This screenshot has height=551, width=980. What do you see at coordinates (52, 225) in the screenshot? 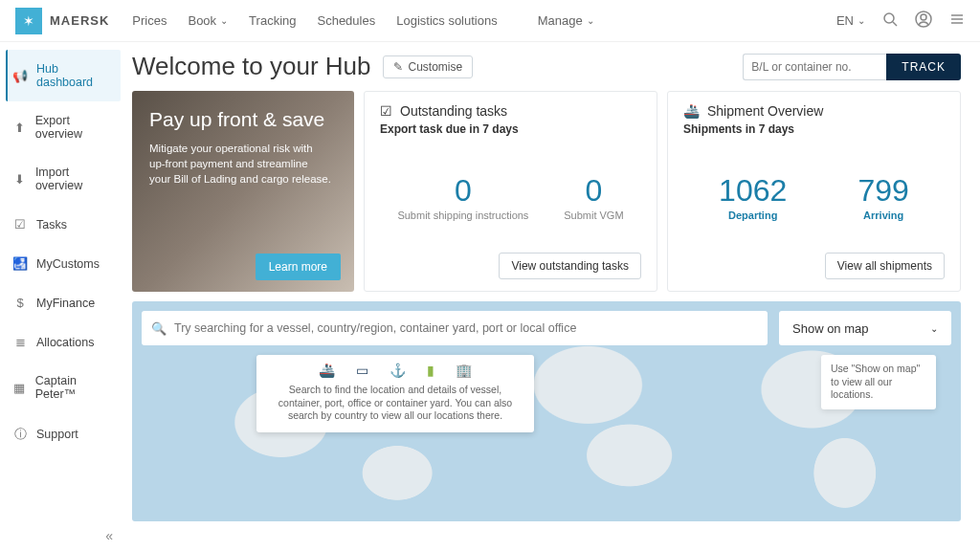
I see `sidebar-item-label: Tasks` at bounding box center [52, 225].